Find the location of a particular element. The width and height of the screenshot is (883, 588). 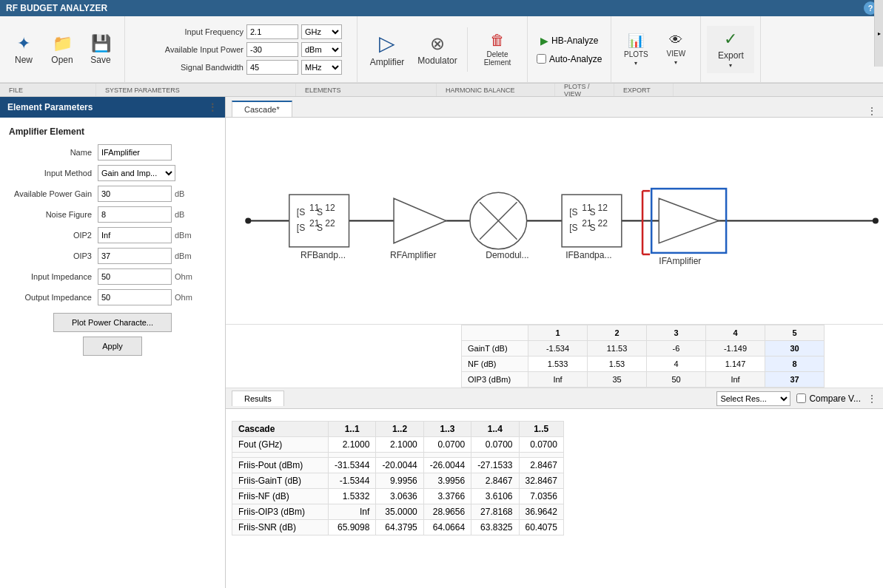

friis-pout-row: Friis-Pout (dBm) -31.5344 -20.0044 -26.0… is located at coordinates (398, 466).